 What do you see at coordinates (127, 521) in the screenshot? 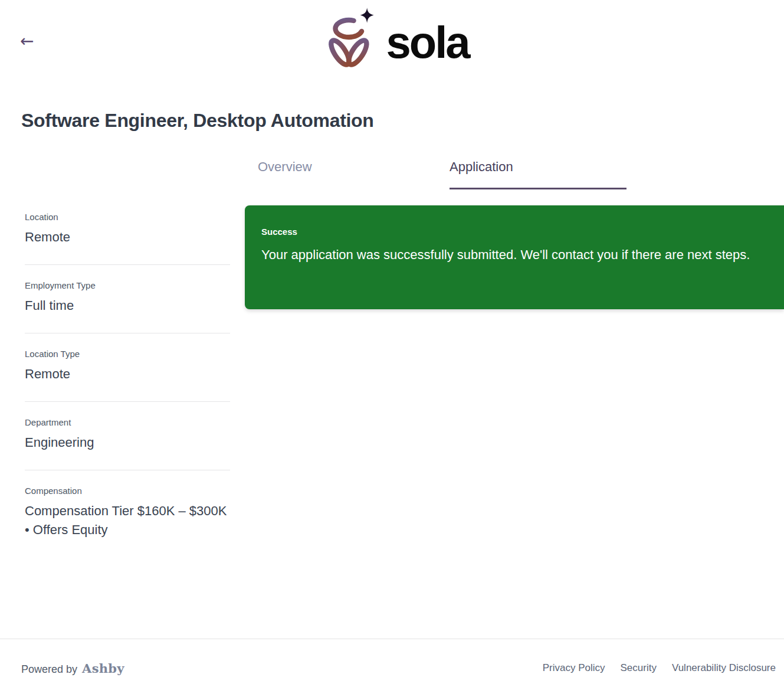
I see `sidebar-value: Compensation Tier $160K – $300K • Offers…` at bounding box center [127, 521].